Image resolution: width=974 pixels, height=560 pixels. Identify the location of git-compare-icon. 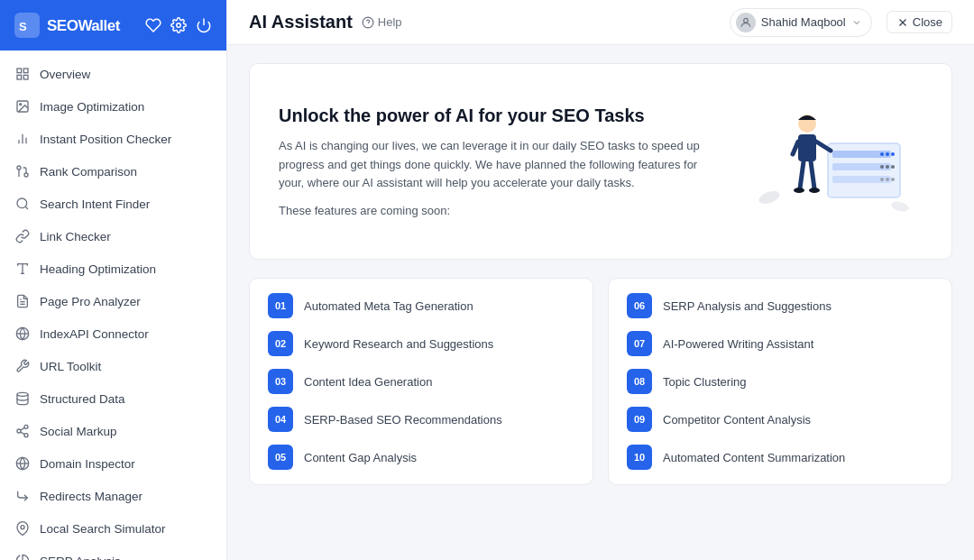
(23, 171).